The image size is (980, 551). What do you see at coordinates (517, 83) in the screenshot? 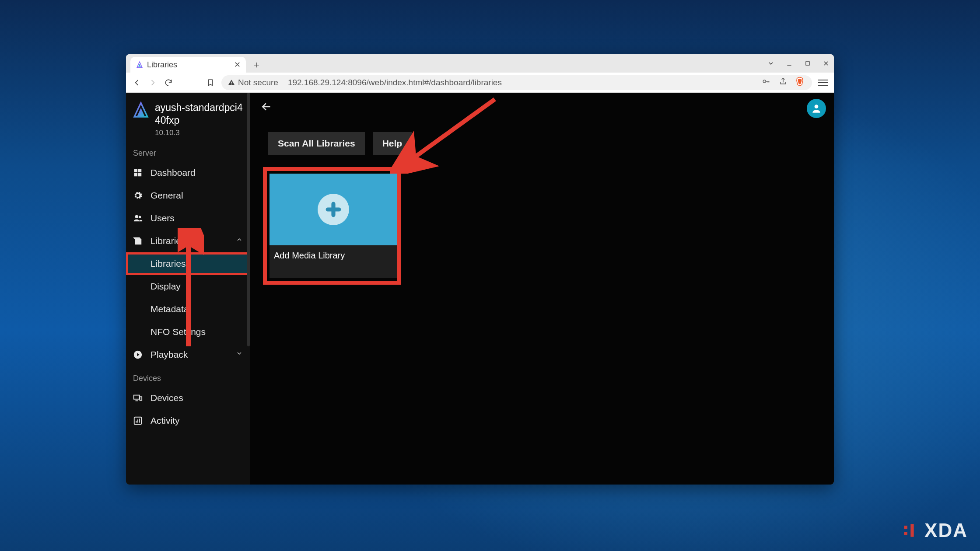
I see `address-bar: Not secure 192.168.29.124:8096/web/index…` at bounding box center [517, 83].